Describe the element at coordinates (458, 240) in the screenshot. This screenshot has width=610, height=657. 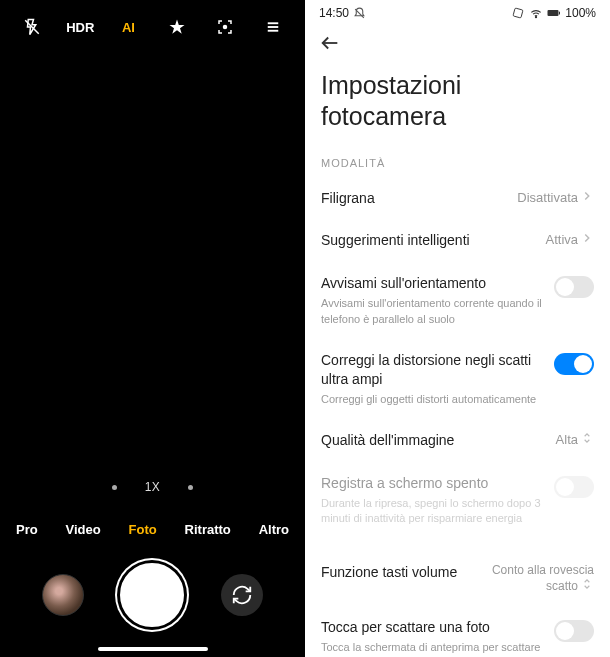
I see `setting-suggerimenti: Suggerimenti intelligenti Attiva` at that location.